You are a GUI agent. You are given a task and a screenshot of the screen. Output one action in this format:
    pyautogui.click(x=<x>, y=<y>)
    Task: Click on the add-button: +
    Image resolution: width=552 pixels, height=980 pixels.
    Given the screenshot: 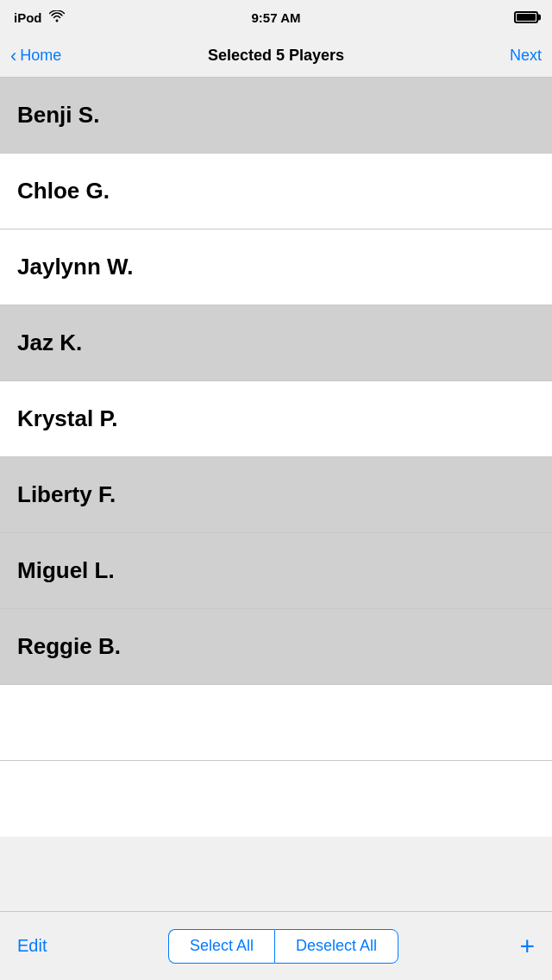 What is the action you would take?
    pyautogui.click(x=527, y=946)
    